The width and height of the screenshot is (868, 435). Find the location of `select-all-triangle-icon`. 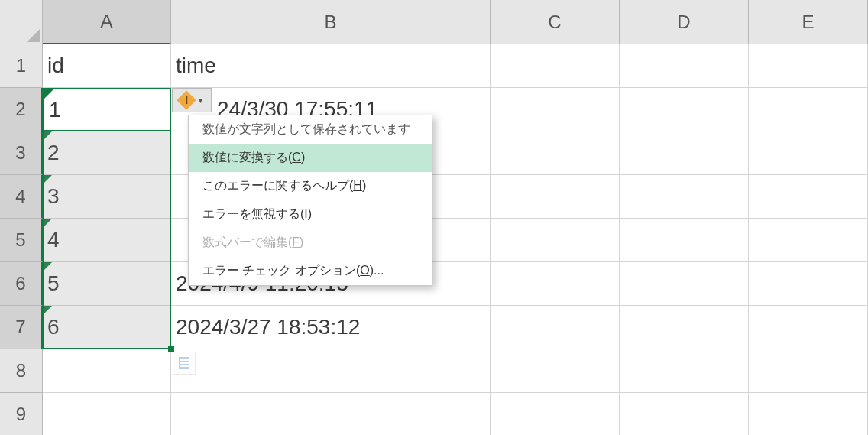

select-all-triangle-icon is located at coordinates (34, 35).